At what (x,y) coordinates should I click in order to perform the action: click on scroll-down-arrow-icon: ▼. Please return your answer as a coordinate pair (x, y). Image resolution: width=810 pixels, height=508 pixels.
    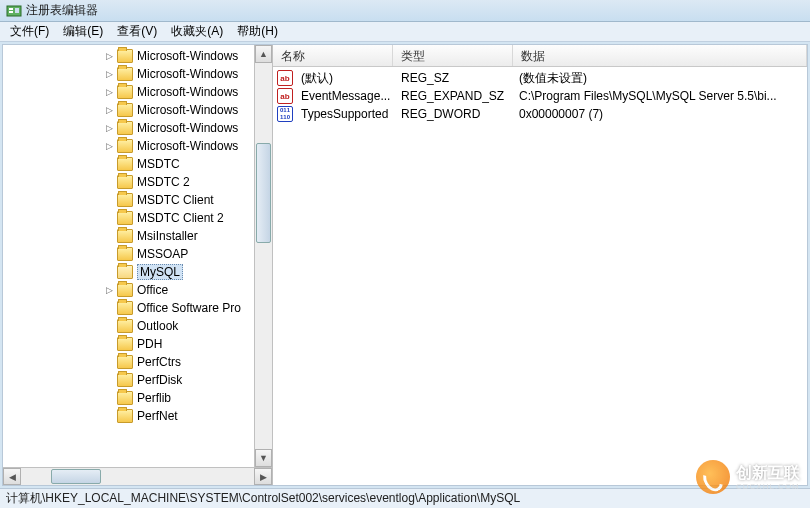
    Looking at the image, I should click on (264, 458).